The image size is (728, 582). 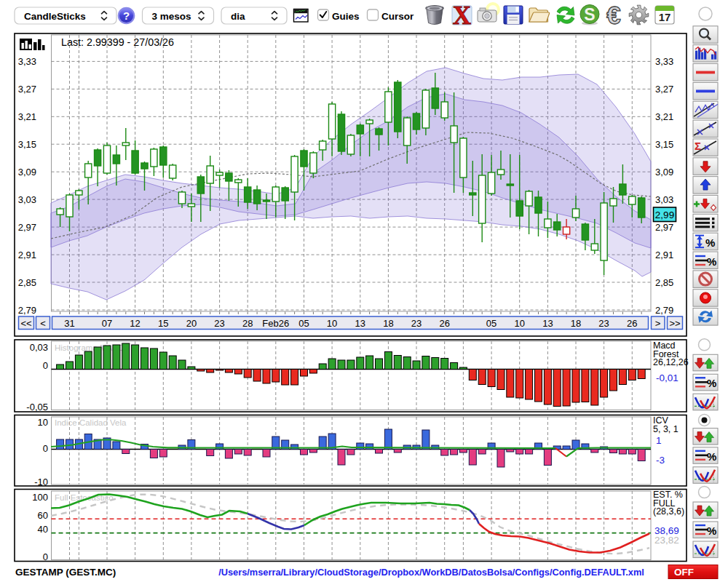 What do you see at coordinates (248, 323) in the screenshot?
I see `svg-text: 28` at bounding box center [248, 323].